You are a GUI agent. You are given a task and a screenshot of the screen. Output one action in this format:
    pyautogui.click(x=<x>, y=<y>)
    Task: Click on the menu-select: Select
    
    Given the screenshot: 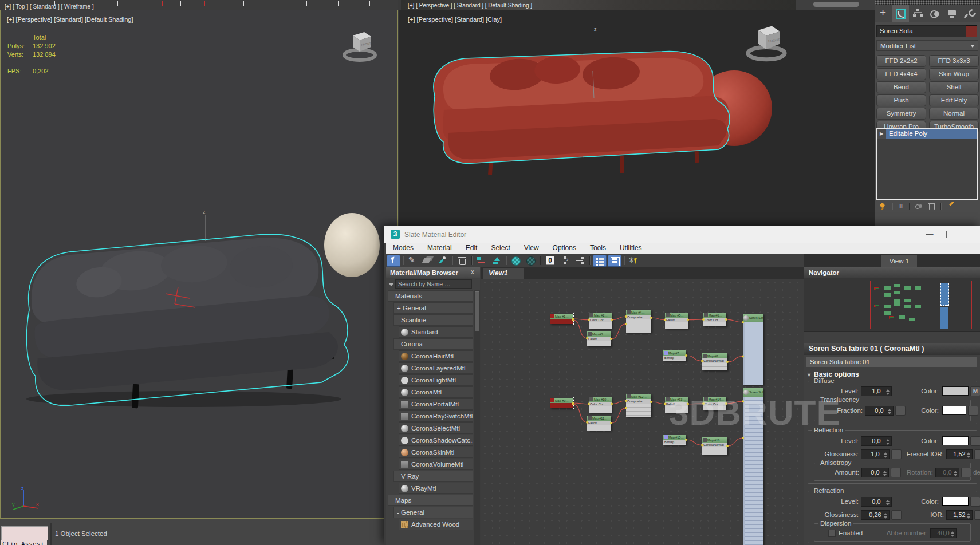 What is the action you would take?
    pyautogui.click(x=501, y=248)
    